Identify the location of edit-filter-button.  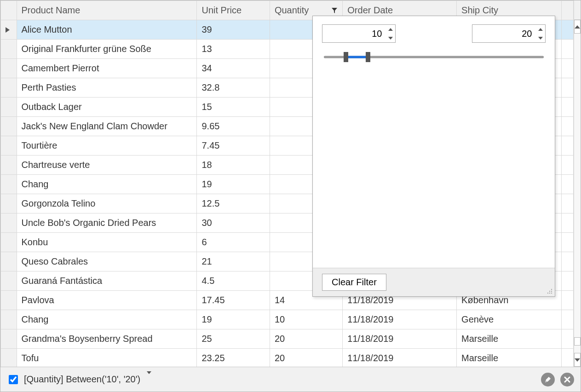
(548, 380).